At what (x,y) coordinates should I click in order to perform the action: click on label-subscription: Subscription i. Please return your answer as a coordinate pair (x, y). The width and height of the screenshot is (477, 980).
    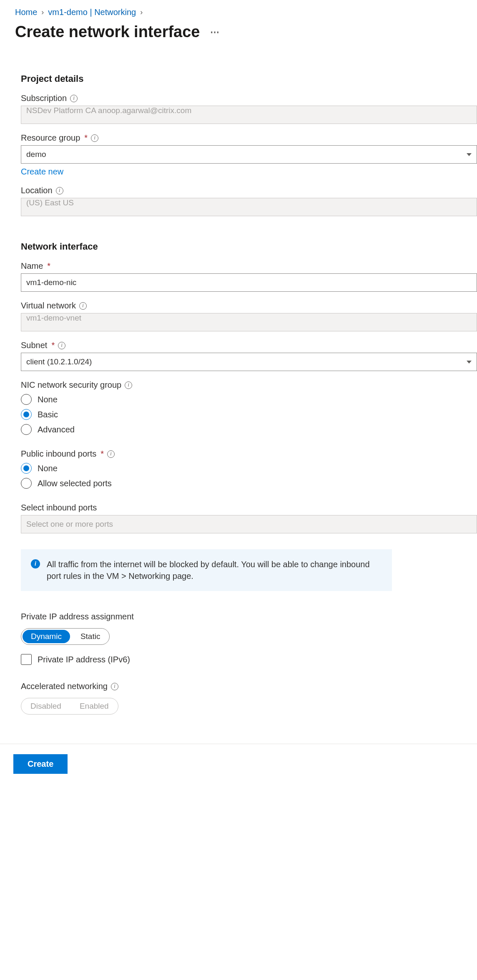
    Looking at the image, I should click on (249, 99).